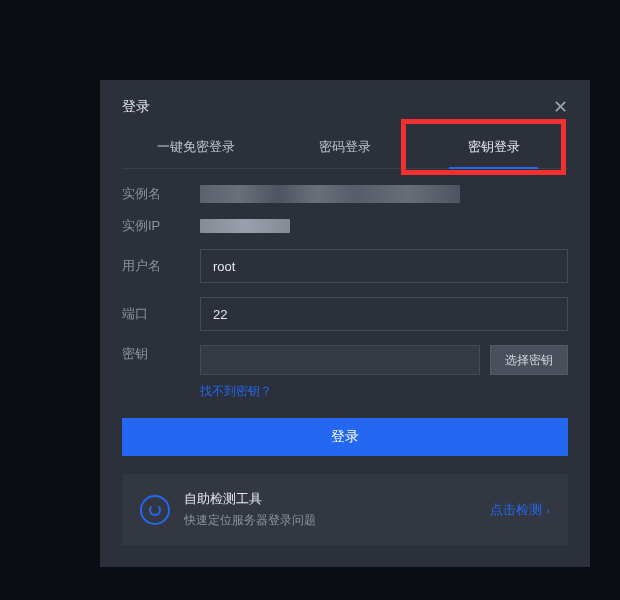  Describe the element at coordinates (196, 147) in the screenshot. I see `tab-quick-login: 一键免密登录` at that location.